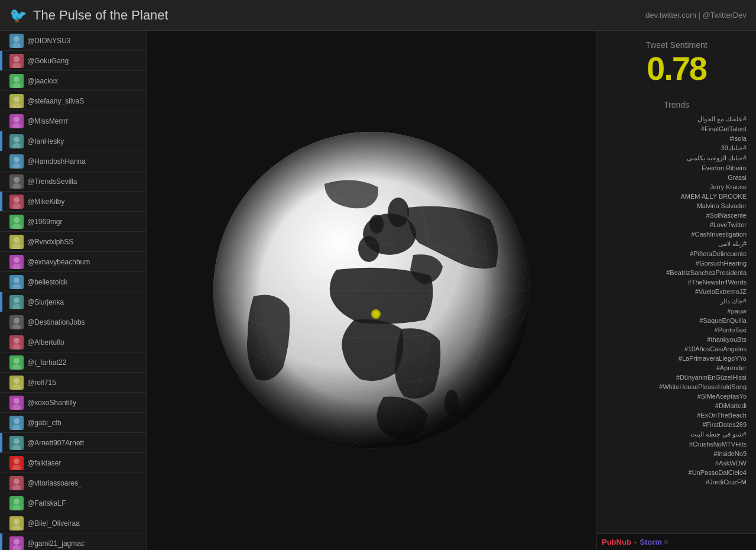 This screenshot has width=756, height=550. I want to click on trend-item: #WhiteHousePleaseHoldSong, so click(676, 387).